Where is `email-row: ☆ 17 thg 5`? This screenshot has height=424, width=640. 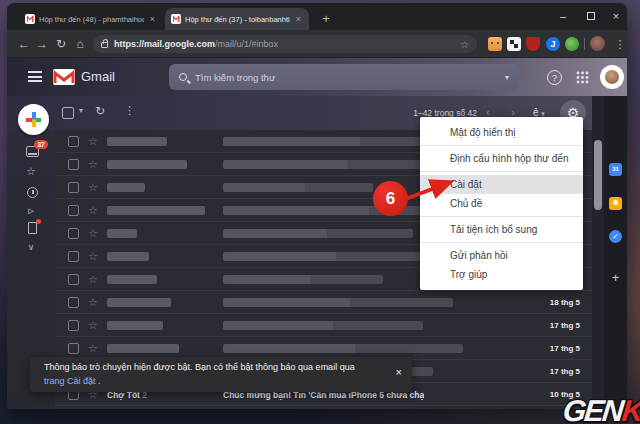
email-row: ☆ 17 thg 5 is located at coordinates (324, 326).